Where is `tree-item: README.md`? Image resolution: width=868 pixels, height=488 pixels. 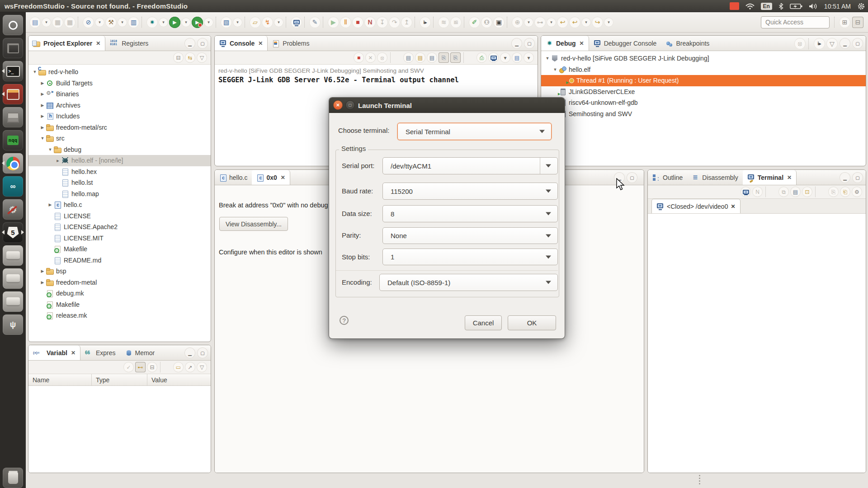 tree-item: README.md is located at coordinates (119, 260).